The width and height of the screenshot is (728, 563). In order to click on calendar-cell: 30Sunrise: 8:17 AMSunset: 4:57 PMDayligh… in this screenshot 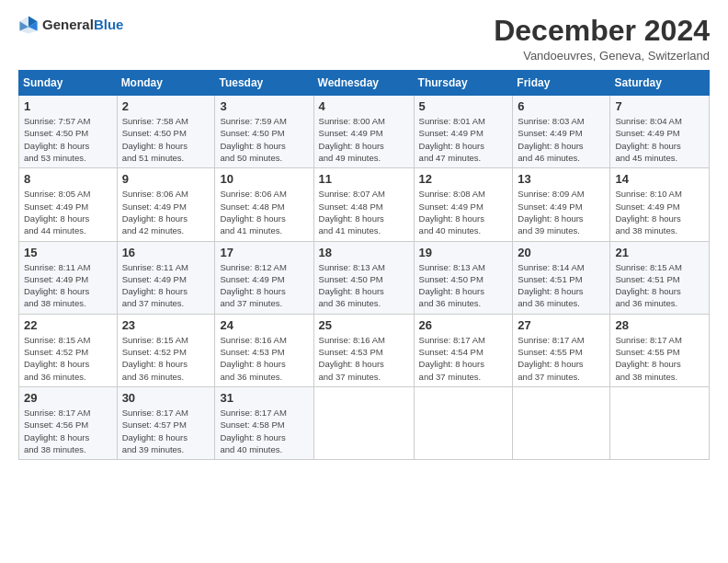, I will do `click(165, 423)`.